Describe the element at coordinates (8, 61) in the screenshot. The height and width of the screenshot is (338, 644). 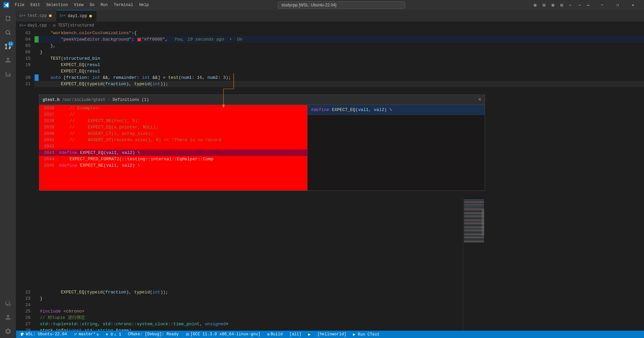
I see `sidebar-item-debug` at that location.